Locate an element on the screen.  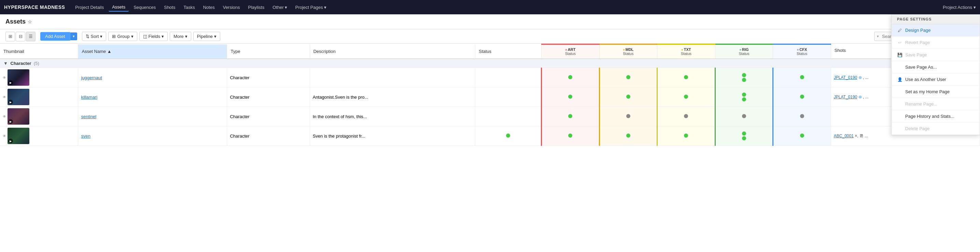
save-page-icon: 💾 is located at coordinates (900, 55).